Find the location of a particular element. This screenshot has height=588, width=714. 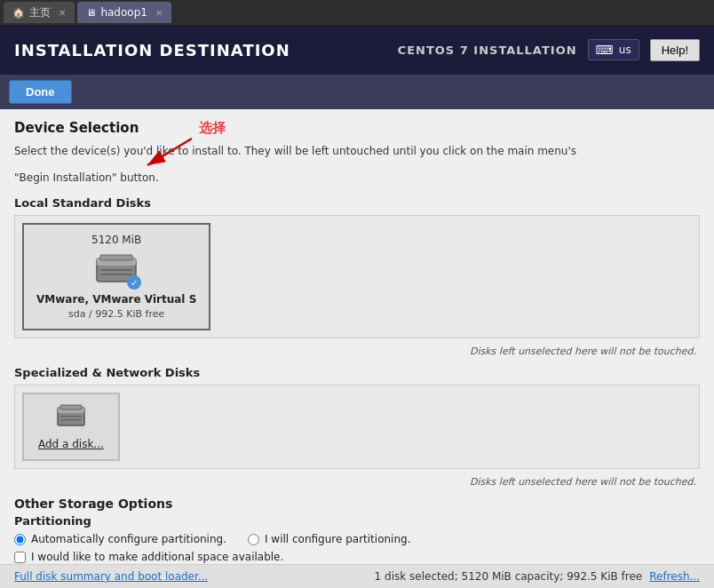

network-disks-label: Specialized & Network Disks is located at coordinates (357, 373).